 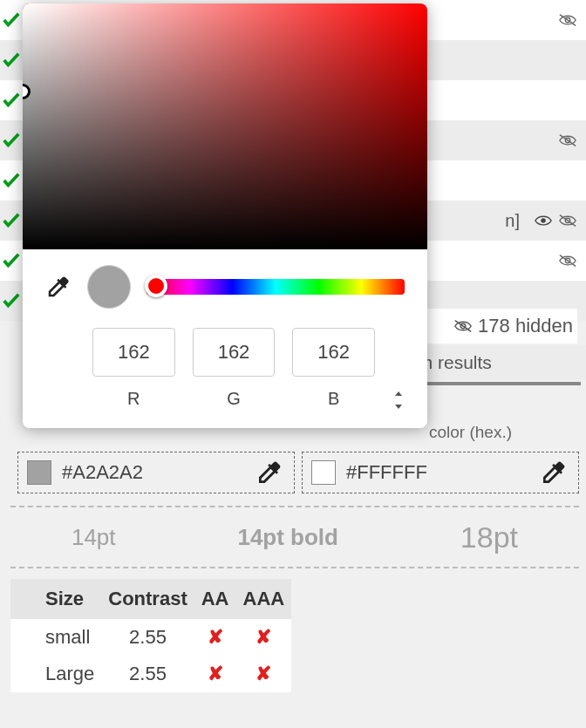 What do you see at coordinates (513, 221) in the screenshot?
I see `row-text-fragment: n]` at bounding box center [513, 221].